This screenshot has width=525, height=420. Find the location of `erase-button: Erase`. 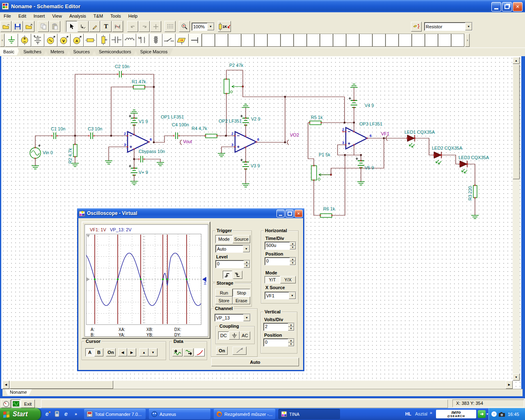

erase-button: Erase is located at coordinates (241, 300).